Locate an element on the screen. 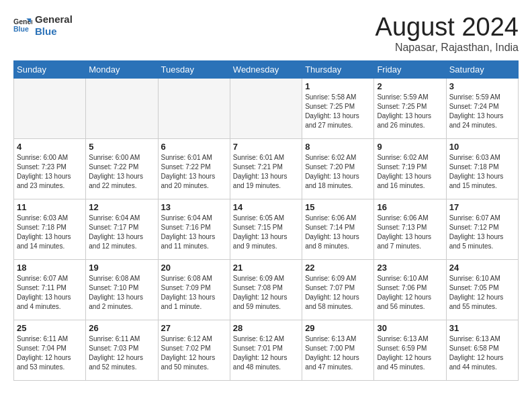  day-info: Sunrise: 6:06 AMSunset: 7:13 PMDaylight:… is located at coordinates (410, 232).